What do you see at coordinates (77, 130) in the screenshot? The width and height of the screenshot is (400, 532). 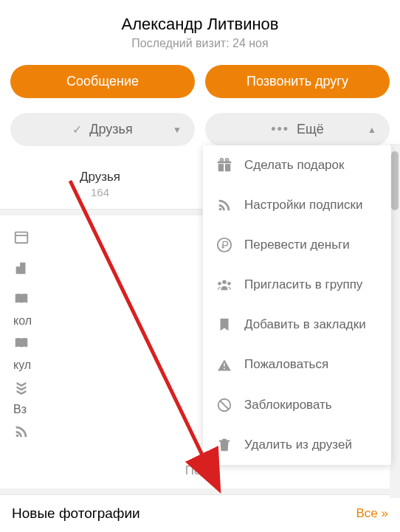 I see `check-icon: ✓` at bounding box center [77, 130].